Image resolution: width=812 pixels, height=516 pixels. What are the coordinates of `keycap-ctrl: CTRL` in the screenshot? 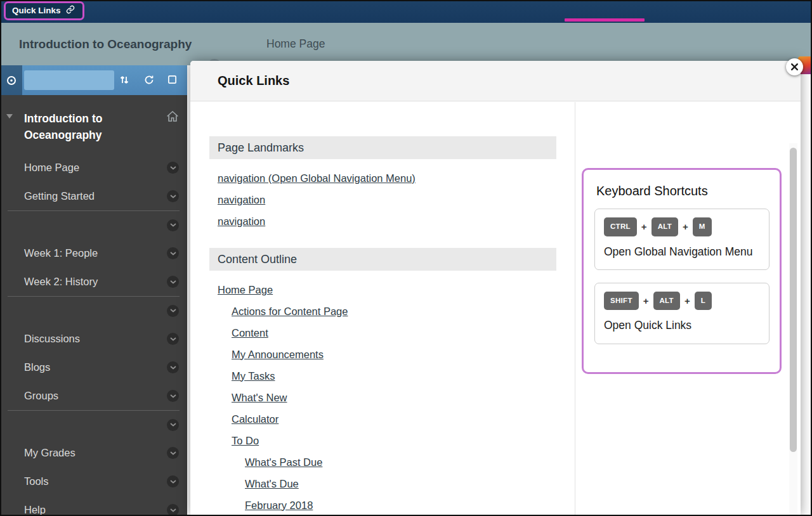 It's located at (620, 227).